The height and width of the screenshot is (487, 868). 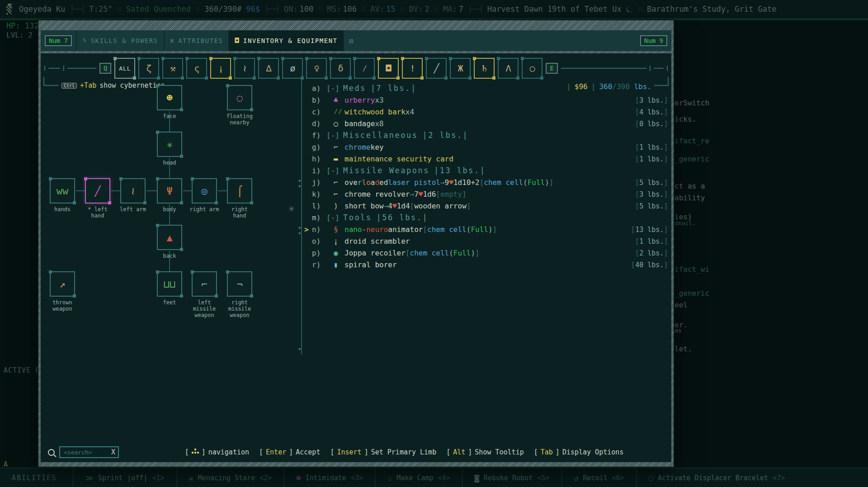 What do you see at coordinates (375, 253) in the screenshot?
I see `item-name-segment: Joppa recoiler` at bounding box center [375, 253].